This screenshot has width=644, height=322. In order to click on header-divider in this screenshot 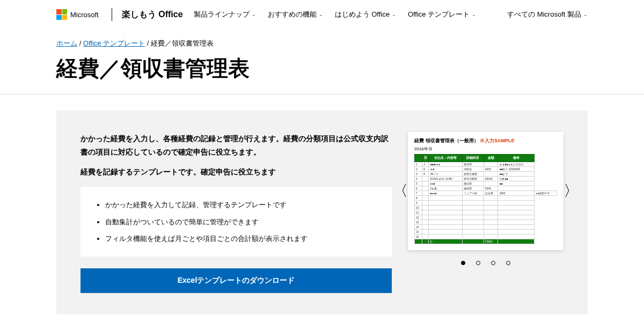, I will do `click(112, 14)`.